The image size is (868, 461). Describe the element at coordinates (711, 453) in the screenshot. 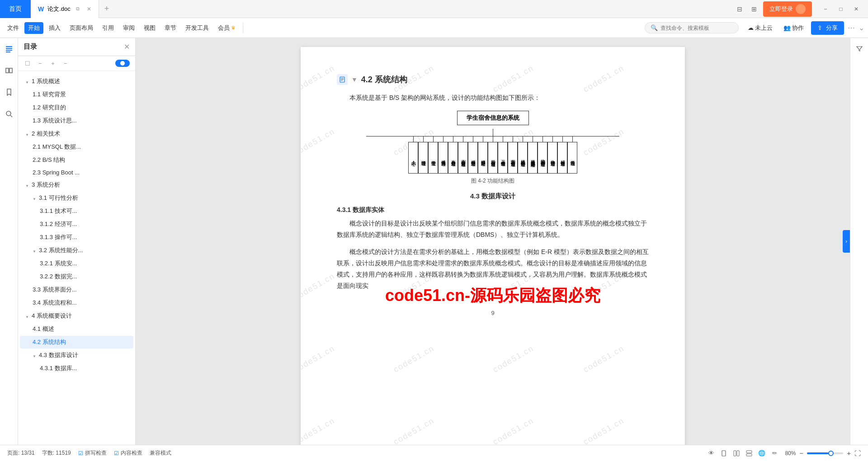

I see `eye-icon: 👁` at that location.